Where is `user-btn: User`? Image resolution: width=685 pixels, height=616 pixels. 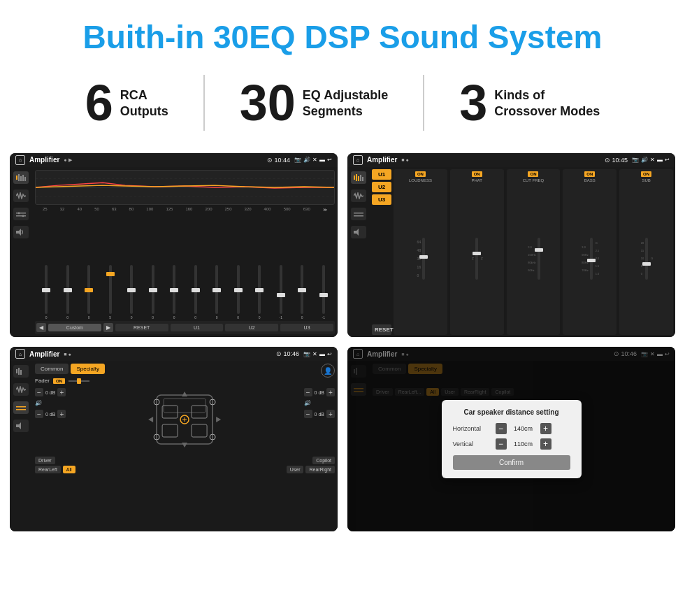 user-btn: User is located at coordinates (295, 470).